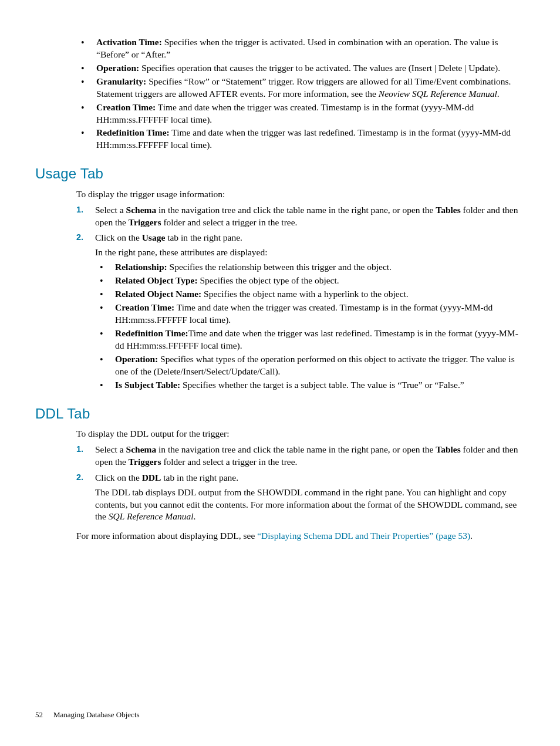 Image resolution: width=560 pixels, height=746 pixels. I want to click on bullet-item: Operation: Specifies operation that caus…, so click(301, 68).